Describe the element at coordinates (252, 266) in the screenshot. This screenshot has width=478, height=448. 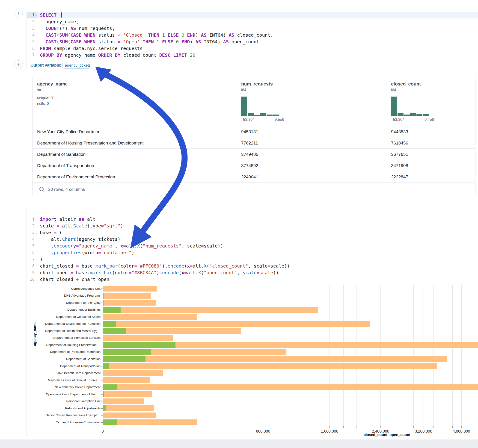
I see `code-line: 8chart_closed = base.mark_bar(color="#FF…` at that location.